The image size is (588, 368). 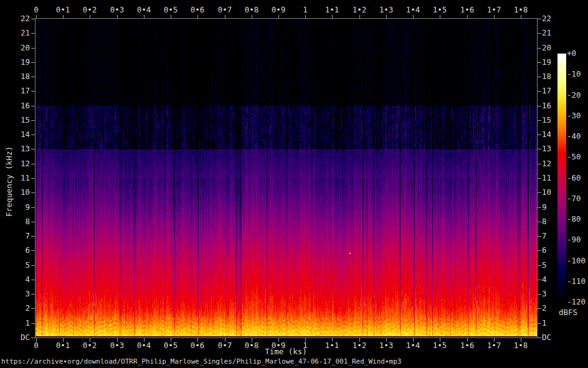 What do you see at coordinates (15, 323) in the screenshot?
I see `y-tick-label-left: 1` at bounding box center [15, 323].